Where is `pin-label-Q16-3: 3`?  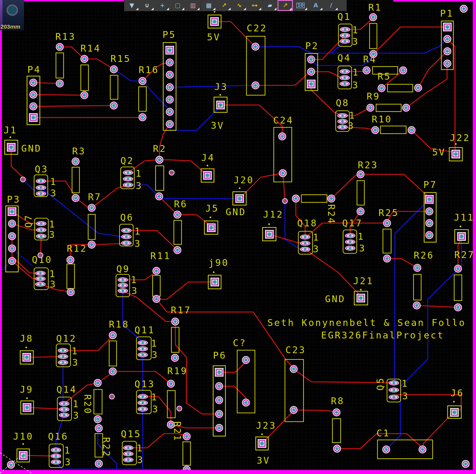
pin-label-Q16-3: 3 is located at coordinates (68, 462).